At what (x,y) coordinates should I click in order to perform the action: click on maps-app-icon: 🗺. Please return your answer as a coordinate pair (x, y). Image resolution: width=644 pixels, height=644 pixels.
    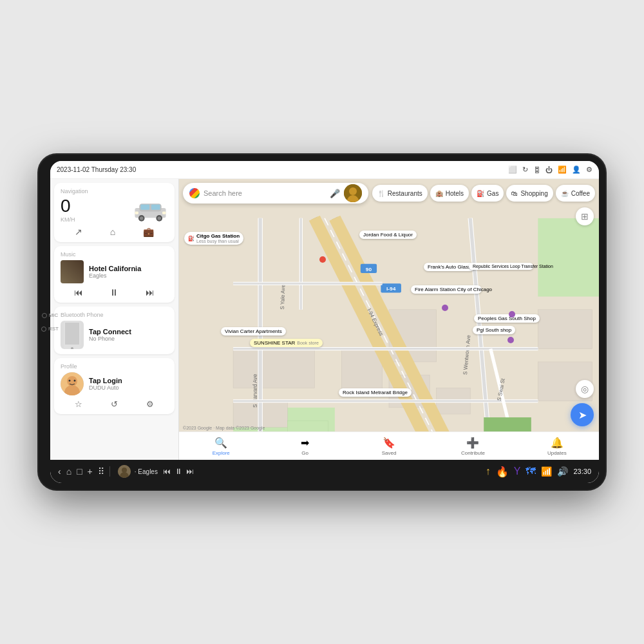
    Looking at the image, I should click on (531, 471).